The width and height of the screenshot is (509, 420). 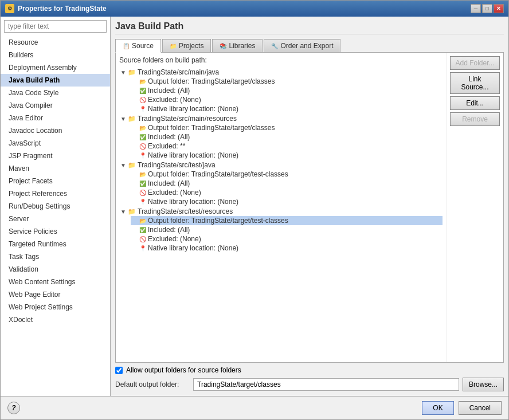 I want to click on tree-parent-row: ▼📁TradingState/src/main/java, so click(x=281, y=72).